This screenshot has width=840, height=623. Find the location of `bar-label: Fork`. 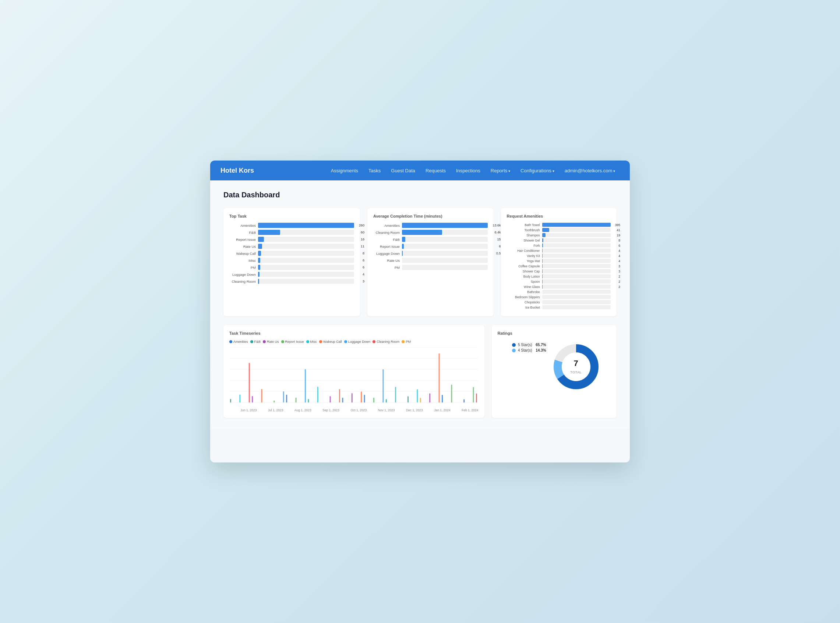

bar-label: Fork is located at coordinates (523, 246).